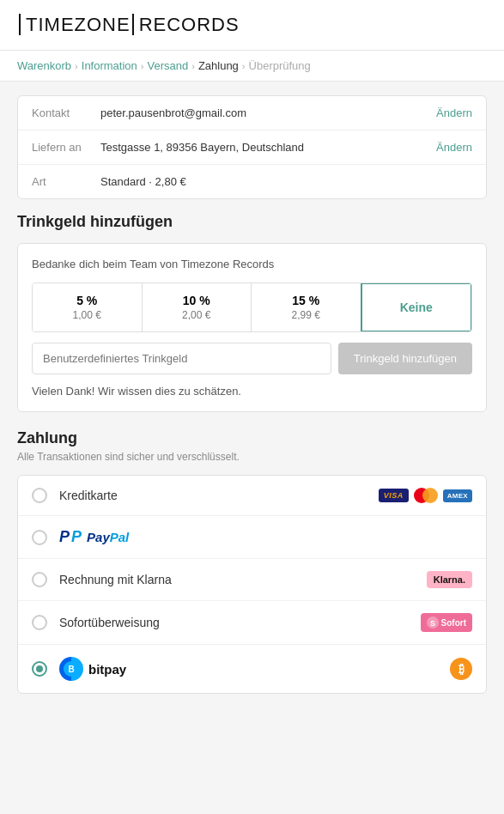  I want to click on mc-circle-orange, so click(430, 495).